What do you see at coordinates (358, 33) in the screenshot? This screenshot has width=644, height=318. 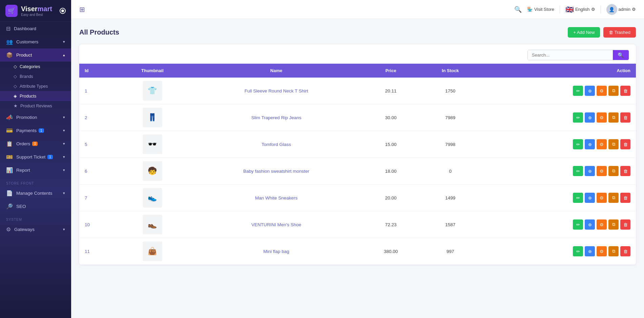 I see `page-header: All Products + Add New 🗑 Trashed` at bounding box center [358, 33].